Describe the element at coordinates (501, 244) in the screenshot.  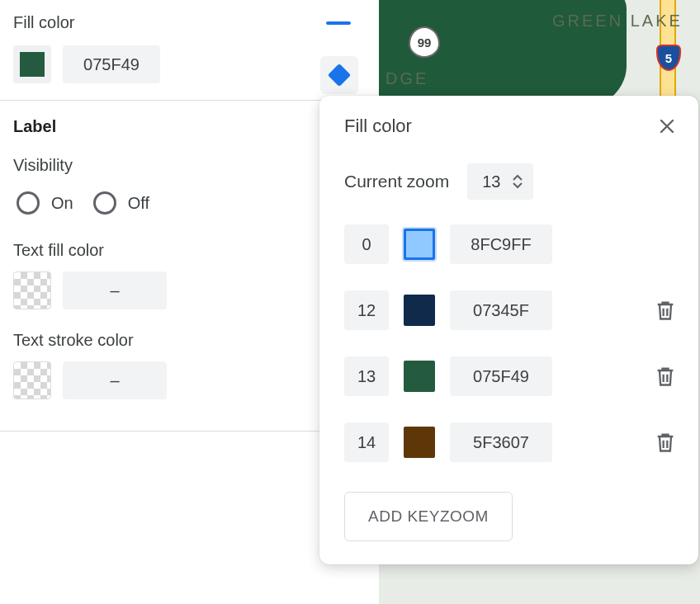
I see `keyzoom-hex-input: 8FC9FF` at that location.